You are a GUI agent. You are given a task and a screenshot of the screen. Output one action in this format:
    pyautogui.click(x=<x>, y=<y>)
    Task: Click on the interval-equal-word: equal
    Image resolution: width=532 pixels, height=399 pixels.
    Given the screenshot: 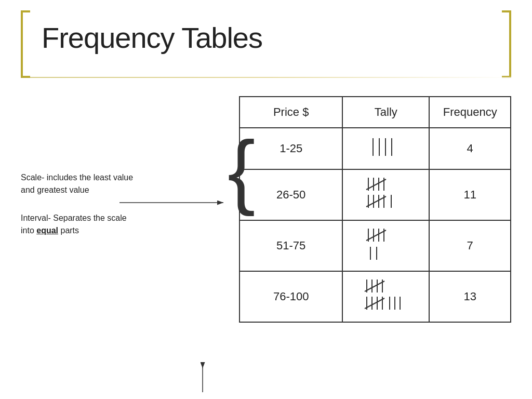 What is the action you would take?
    pyautogui.click(x=47, y=231)
    